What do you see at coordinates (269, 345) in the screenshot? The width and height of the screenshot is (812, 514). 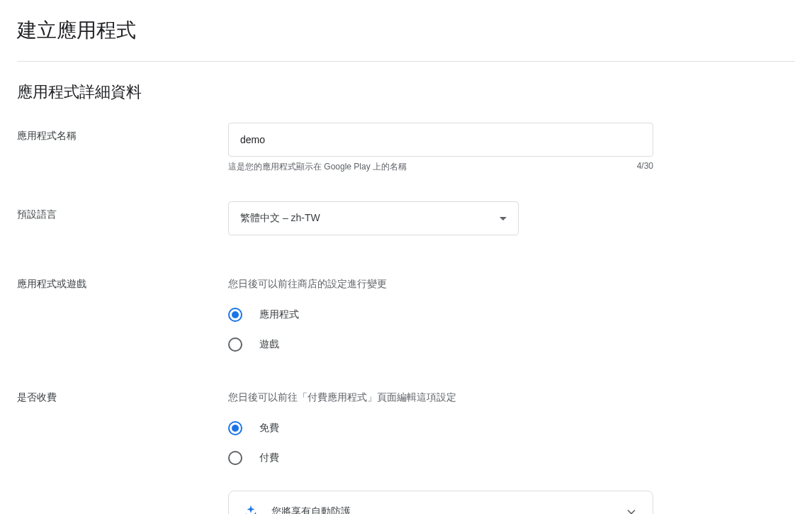 I see `radio-label-game: 遊戲` at bounding box center [269, 345].